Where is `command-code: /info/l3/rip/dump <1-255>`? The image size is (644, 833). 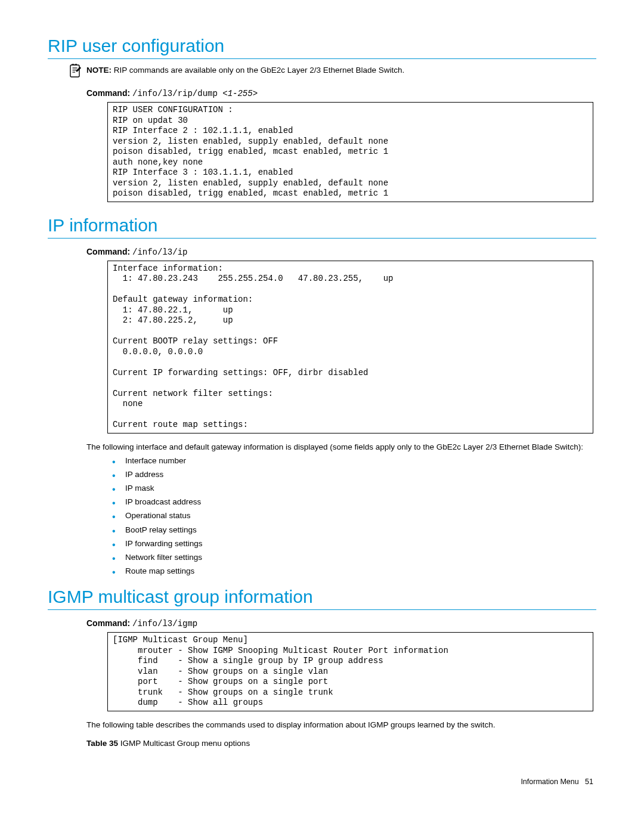
command-code: /info/l3/rip/dump <1-255> is located at coordinates (195, 94).